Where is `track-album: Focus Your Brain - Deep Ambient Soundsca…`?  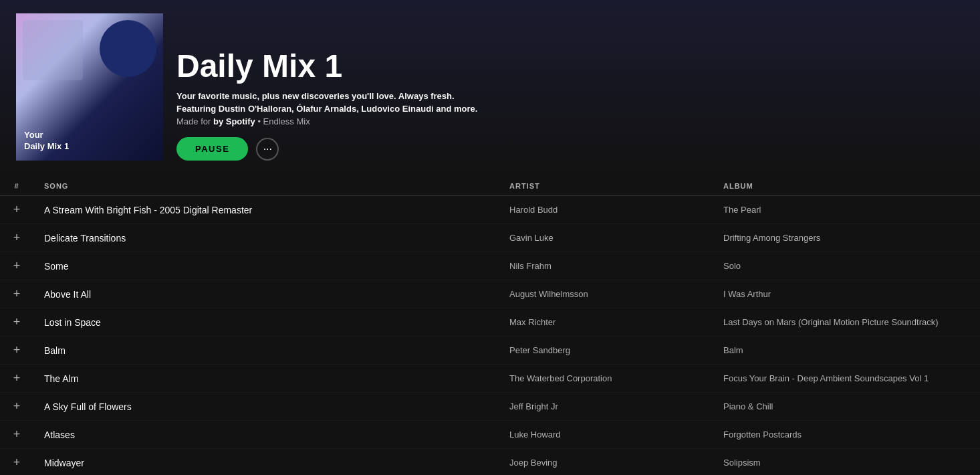 track-album: Focus Your Brain - Deep Ambient Soundsca… is located at coordinates (846, 379).